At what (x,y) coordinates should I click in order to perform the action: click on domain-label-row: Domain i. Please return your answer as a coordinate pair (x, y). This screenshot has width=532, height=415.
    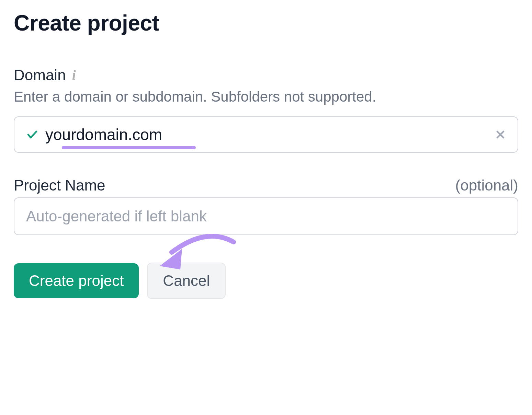
    Looking at the image, I should click on (266, 75).